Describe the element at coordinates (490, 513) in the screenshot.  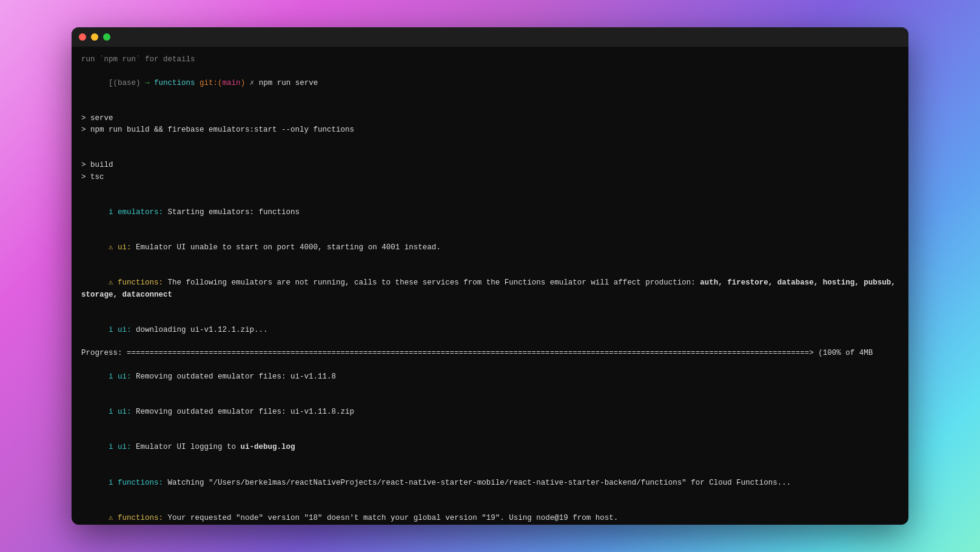
I see `line-node-warn: ⚠ functions: Your requested "node" versi…` at that location.